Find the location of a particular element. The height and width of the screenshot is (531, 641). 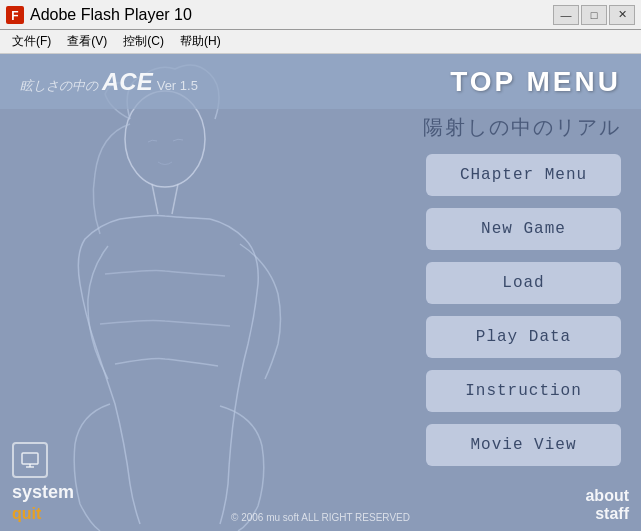

top-menu-label: TOP MENU is located at coordinates (536, 82).